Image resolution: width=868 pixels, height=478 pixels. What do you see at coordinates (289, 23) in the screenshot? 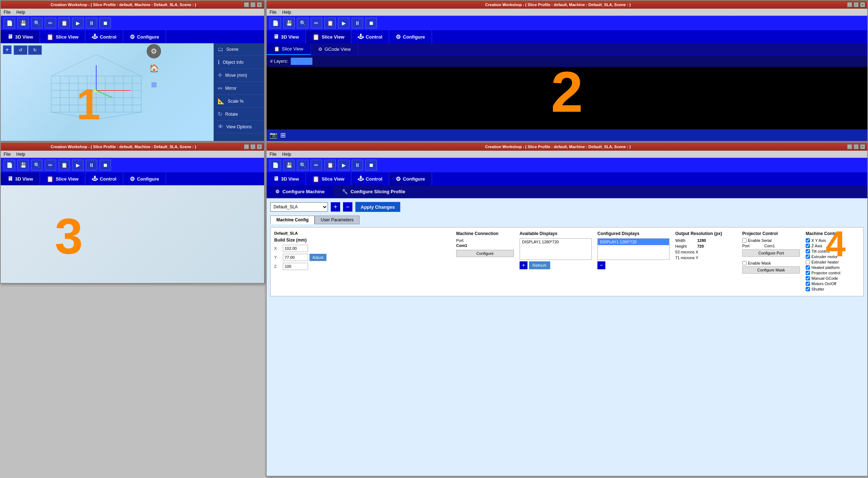
I see `save-btn-2: 💾` at bounding box center [289, 23].